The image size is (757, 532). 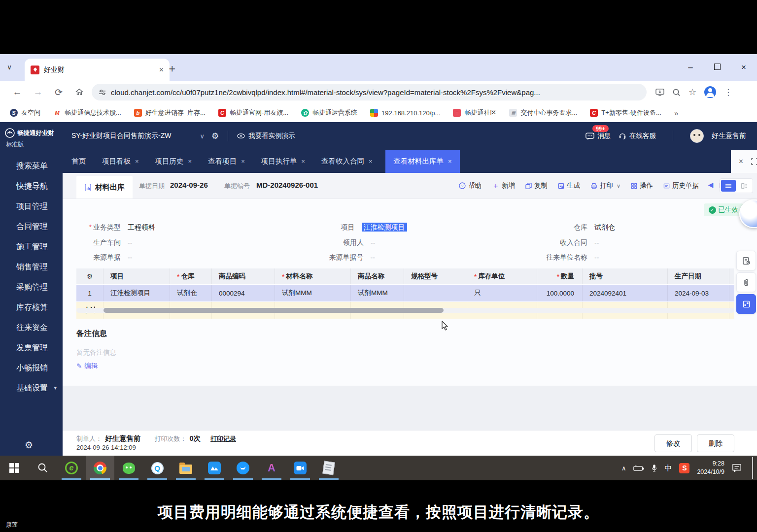 I want to click on sidebar-item-invoice: 发票管理, so click(x=32, y=348).